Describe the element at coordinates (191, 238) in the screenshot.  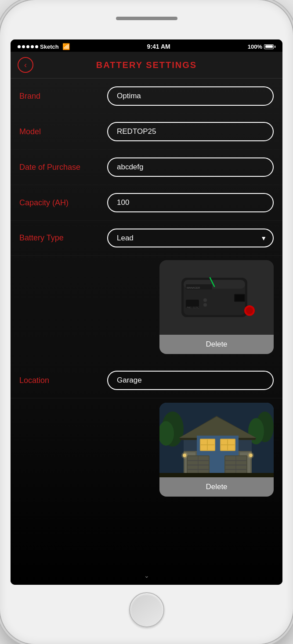
I see `battery-type-select-wrapper: Lead AGM Lithium Gel ▼` at that location.